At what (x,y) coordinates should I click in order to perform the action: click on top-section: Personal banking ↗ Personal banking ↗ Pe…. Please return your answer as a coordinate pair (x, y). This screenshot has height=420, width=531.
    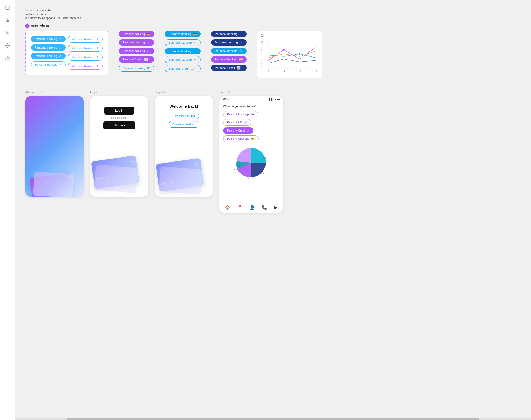
    Looking at the image, I should click on (273, 55).